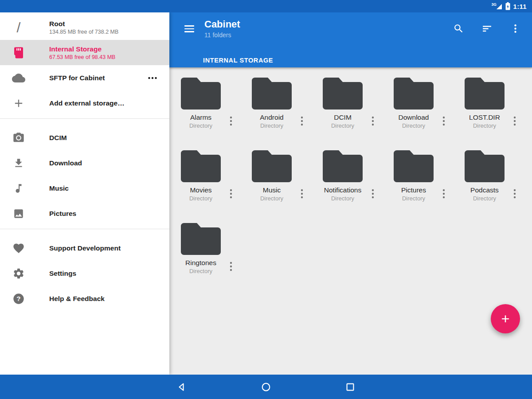  What do you see at coordinates (520, 6) in the screenshot?
I see `clock: 1:11` at bounding box center [520, 6].